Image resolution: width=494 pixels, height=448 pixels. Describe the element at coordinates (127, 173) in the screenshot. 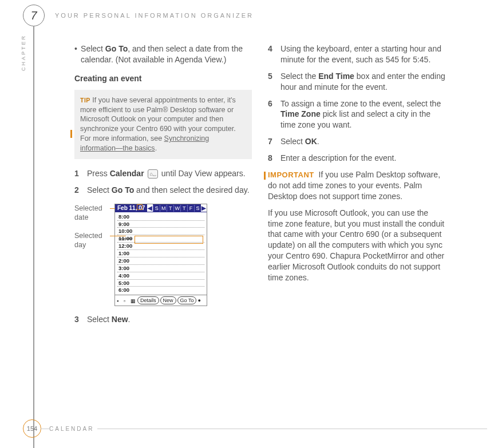

I see `term-calendar: Calendar` at that location.